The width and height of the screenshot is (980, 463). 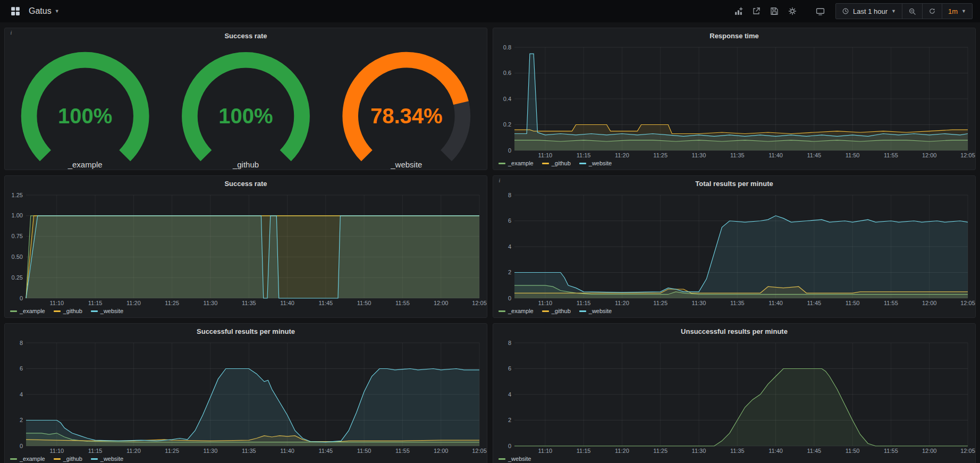 What do you see at coordinates (734, 183) in the screenshot?
I see `panel-title: Total results per minute` at bounding box center [734, 183].